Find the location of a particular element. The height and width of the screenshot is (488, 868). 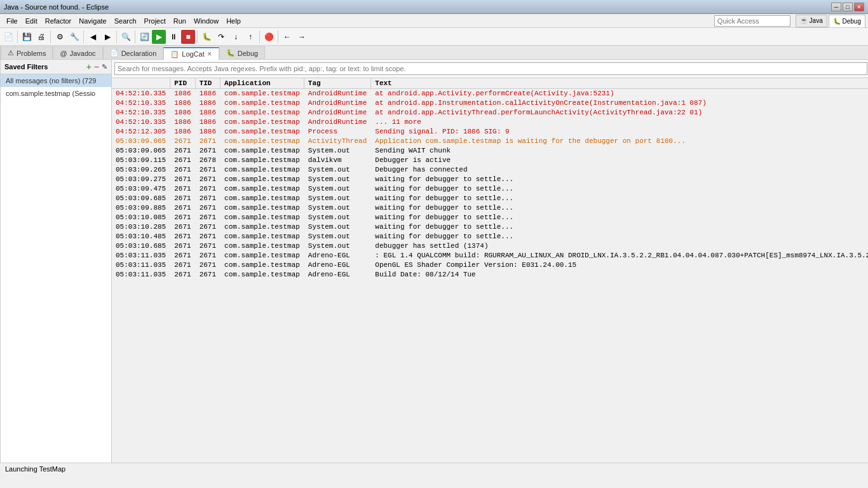

toolbar-search: 🔍 is located at coordinates (126, 37).